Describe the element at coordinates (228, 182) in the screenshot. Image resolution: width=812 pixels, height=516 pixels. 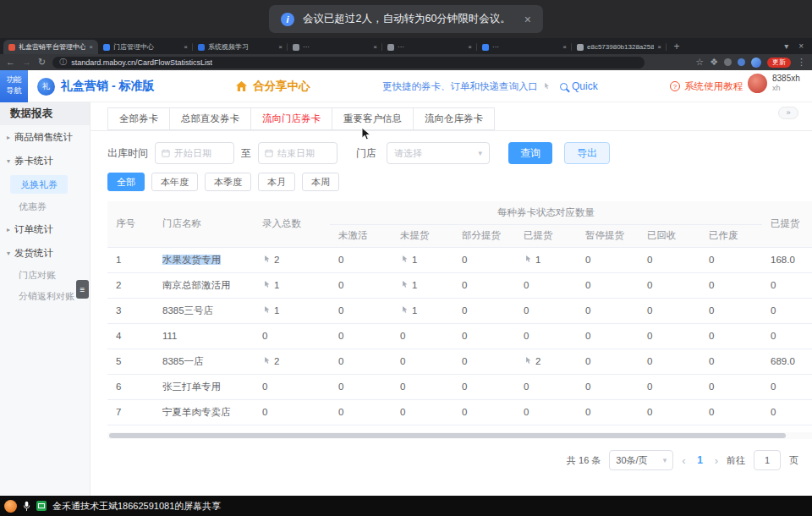
I see `quick-filter-quarter: 本季度` at that location.